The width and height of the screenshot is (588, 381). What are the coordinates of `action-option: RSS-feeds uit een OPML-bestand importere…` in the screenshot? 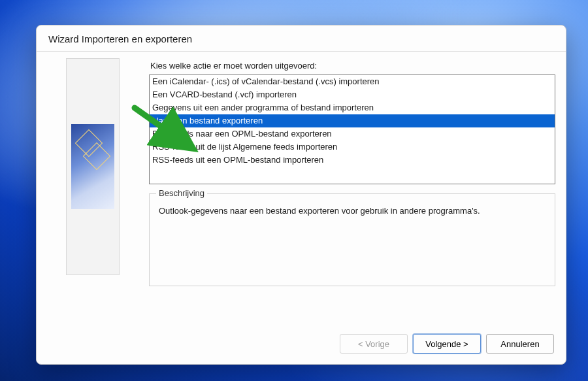 It's located at (352, 160).